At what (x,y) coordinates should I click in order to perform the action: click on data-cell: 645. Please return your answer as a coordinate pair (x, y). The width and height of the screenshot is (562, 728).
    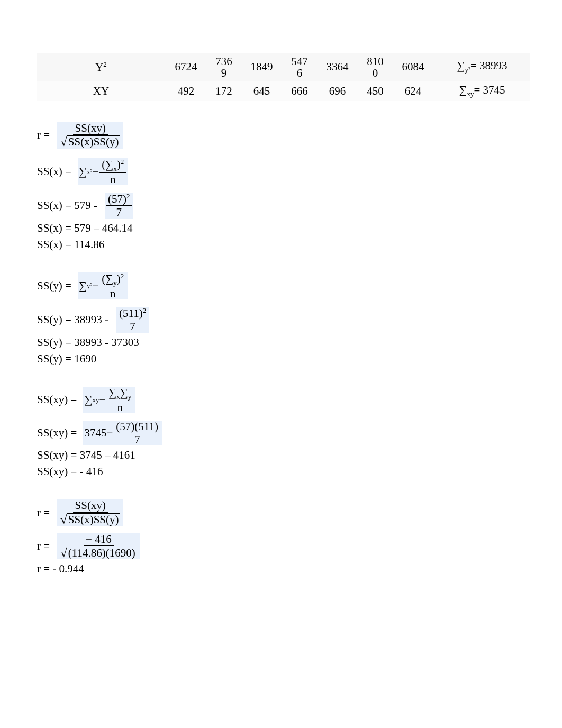
    Looking at the image, I should click on (261, 91).